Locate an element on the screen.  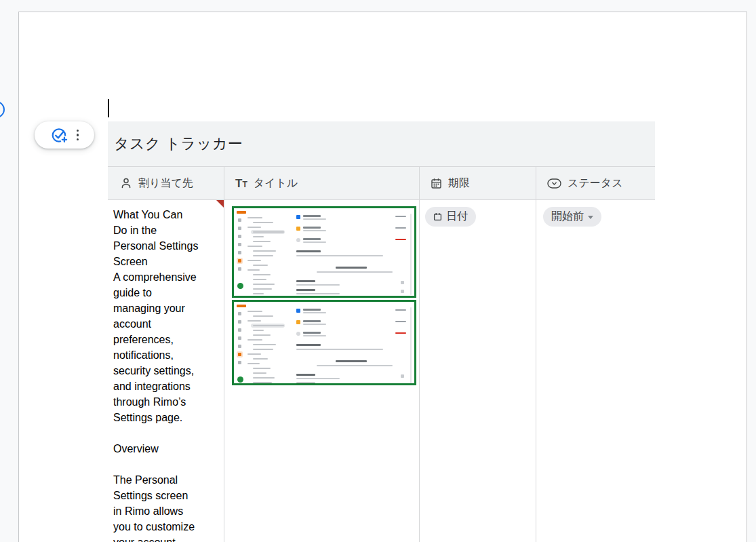
text-line: The Personal is located at coordinates (165, 480).